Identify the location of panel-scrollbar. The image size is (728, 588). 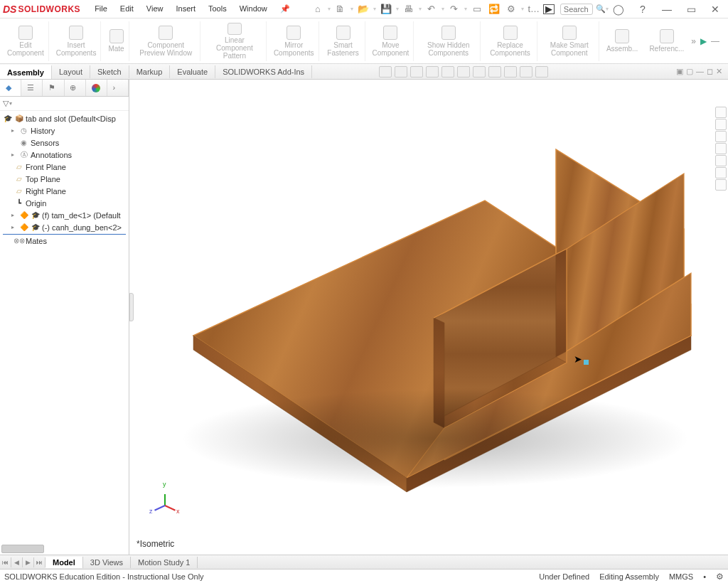
(23, 549).